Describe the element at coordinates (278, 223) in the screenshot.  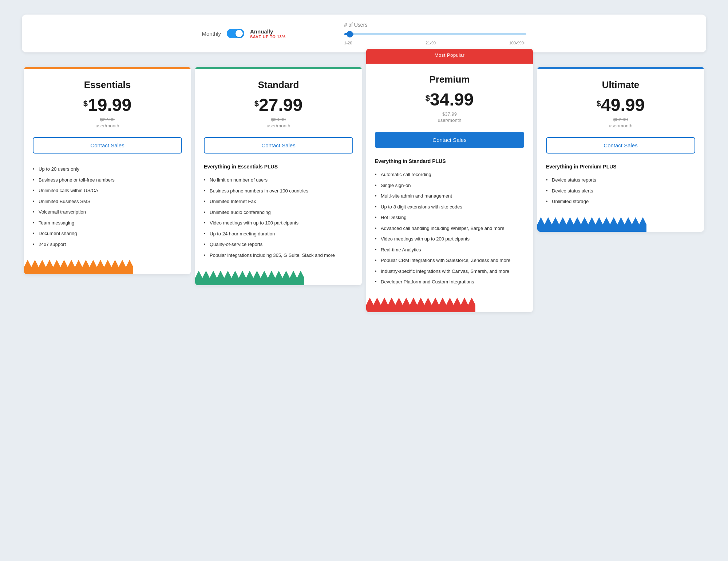
I see `feature-item: Video meetings with up to 100 participan…` at that location.